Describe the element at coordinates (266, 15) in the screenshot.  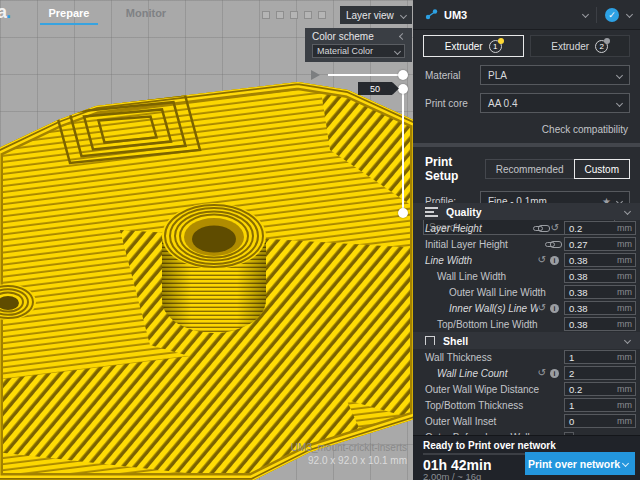
I see `view-3d-icon` at that location.